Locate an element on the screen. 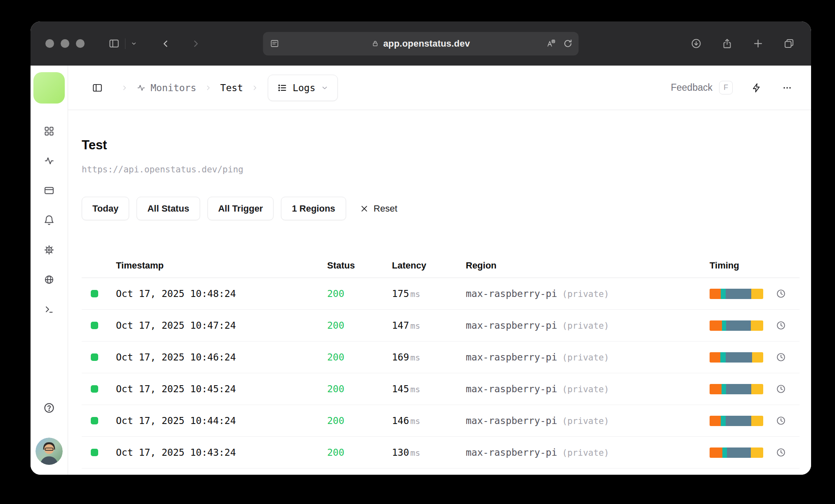 This screenshot has height=504, width=835. url-domain: app.openstatus.dev is located at coordinates (427, 44).